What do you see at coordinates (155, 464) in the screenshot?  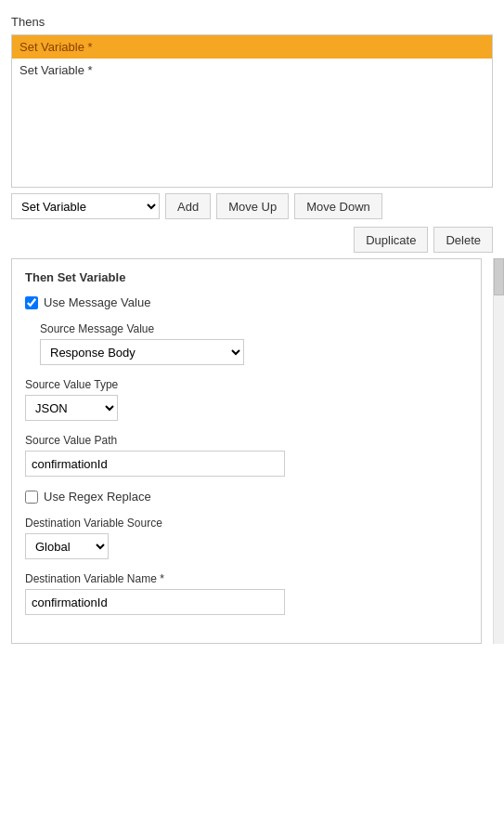 I see `source-value-path-input` at bounding box center [155, 464].